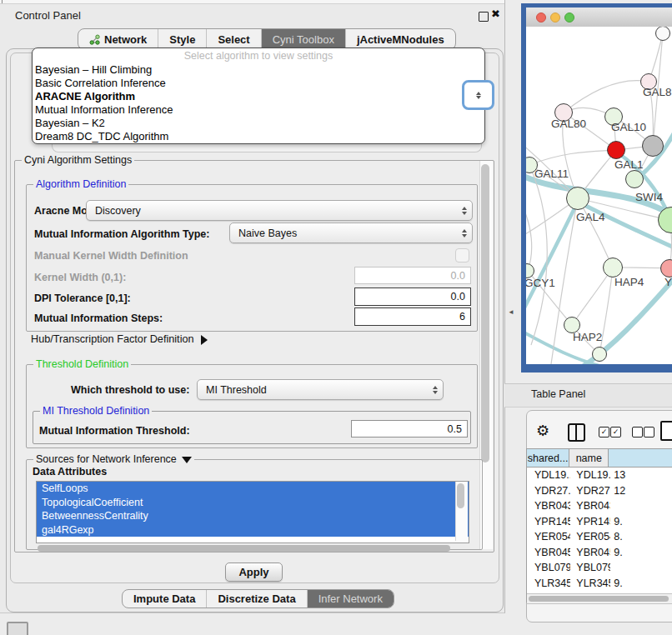 The height and width of the screenshot is (635, 672). What do you see at coordinates (640, 458) in the screenshot?
I see `column-header-numeric` at bounding box center [640, 458].